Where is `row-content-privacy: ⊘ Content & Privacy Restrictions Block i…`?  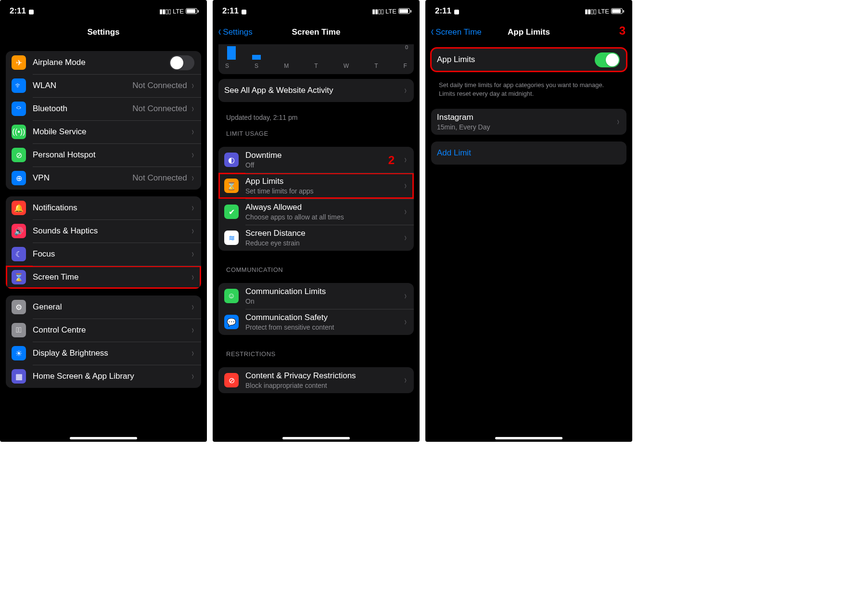 row-content-privacy: ⊘ Content & Privacy Restrictions Block i… is located at coordinates (316, 380).